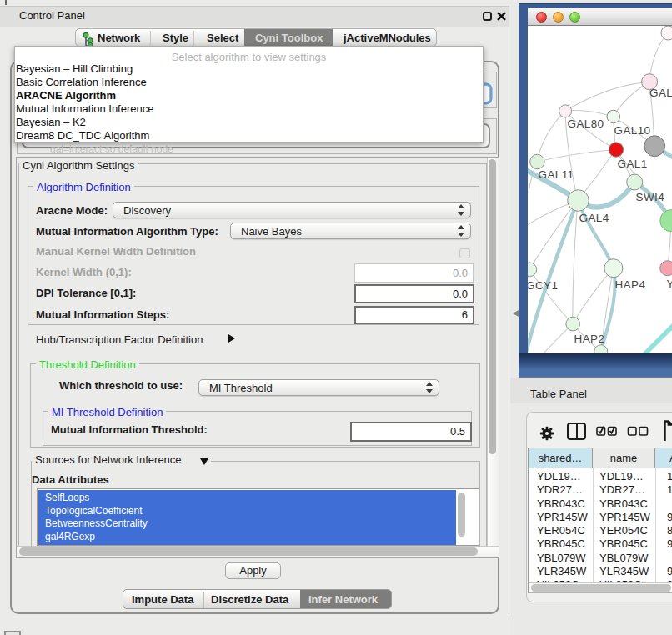 The height and width of the screenshot is (635, 672). What do you see at coordinates (543, 285) in the screenshot?
I see `svg-text: GCY1` at bounding box center [543, 285].